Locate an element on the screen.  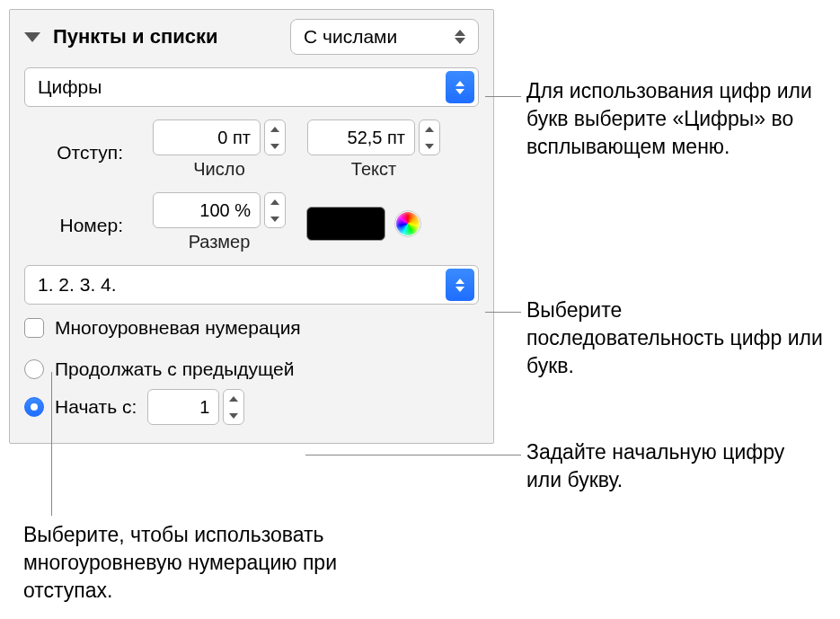
sequence-select: 1. 2. 3. 4. is located at coordinates (252, 285).